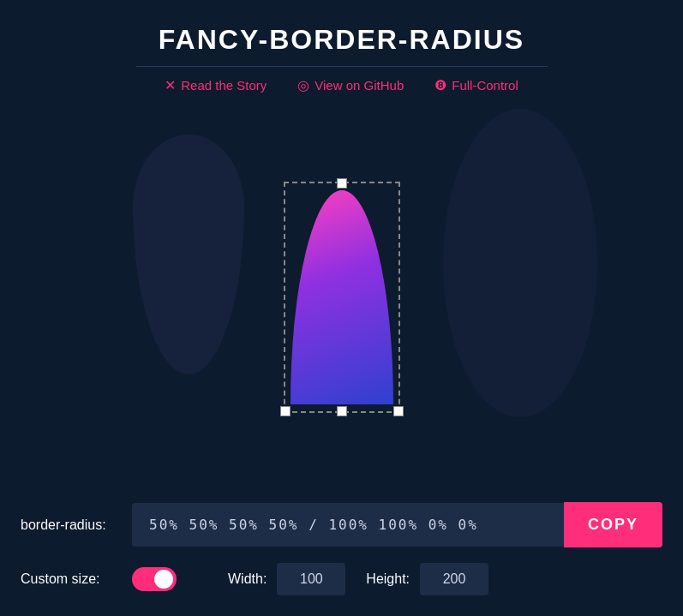 The height and width of the screenshot is (616, 683). I want to click on handle-bottom-right, so click(398, 411).